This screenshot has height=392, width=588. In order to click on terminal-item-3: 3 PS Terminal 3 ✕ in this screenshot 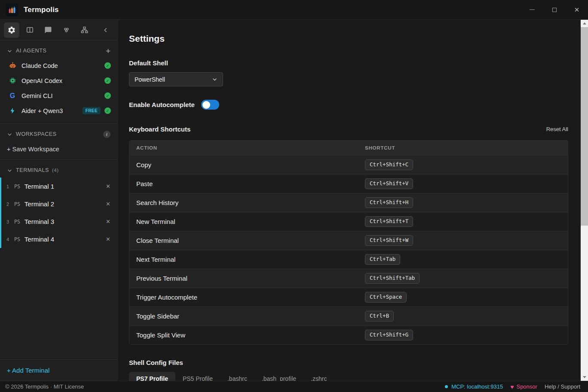, I will do `click(58, 222)`.